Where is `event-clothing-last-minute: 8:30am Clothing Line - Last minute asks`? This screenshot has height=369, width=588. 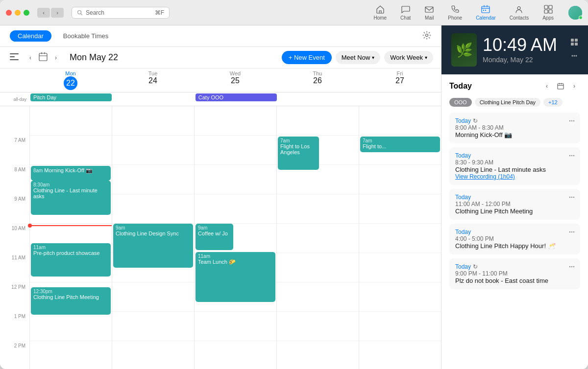
event-clothing-last-minute: 8:30am Clothing Line - Last minute asks is located at coordinates (71, 198).